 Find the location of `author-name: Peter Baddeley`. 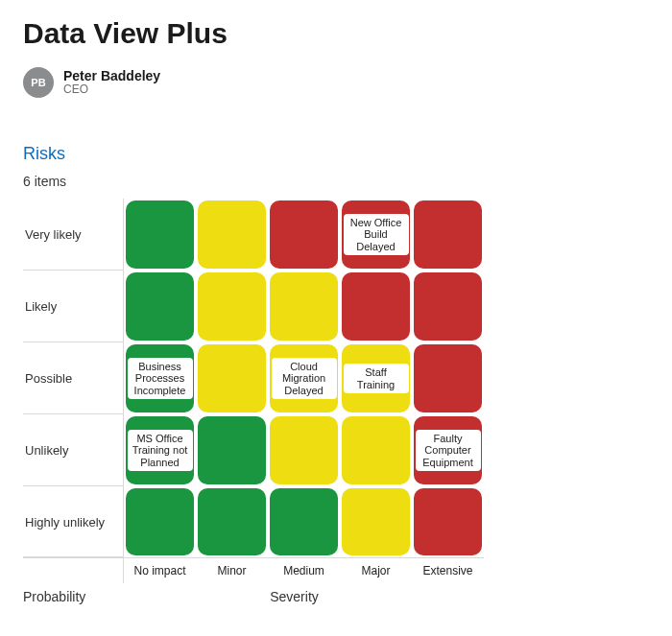

author-name: Peter Baddeley is located at coordinates (111, 77).